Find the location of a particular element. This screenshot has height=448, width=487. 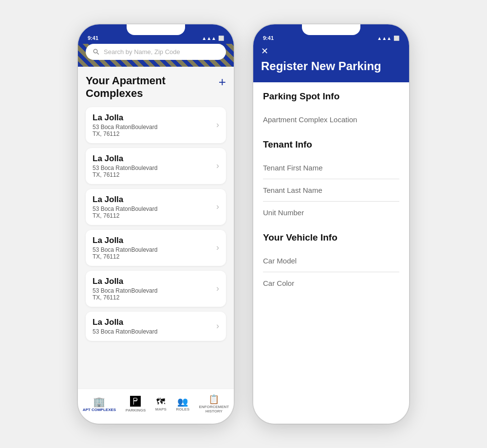

battery-icon-1: ⬜ is located at coordinates (221, 38).